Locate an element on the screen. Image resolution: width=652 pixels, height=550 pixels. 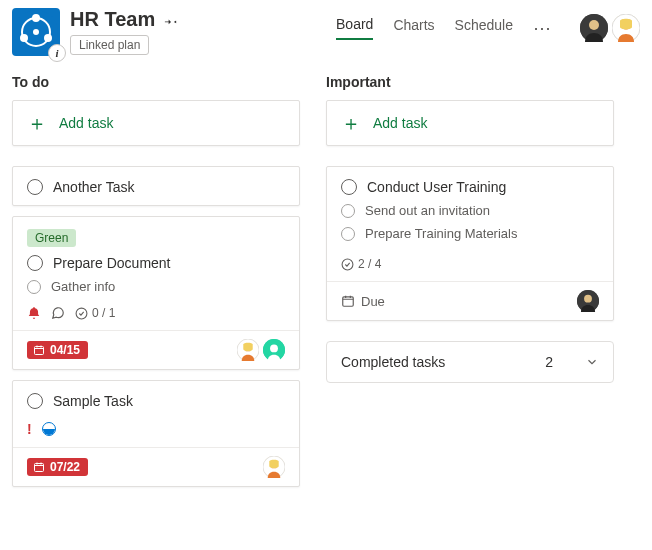
completed-tasks-toggle: Completed tasks 2 is located at coordinates (470, 362).